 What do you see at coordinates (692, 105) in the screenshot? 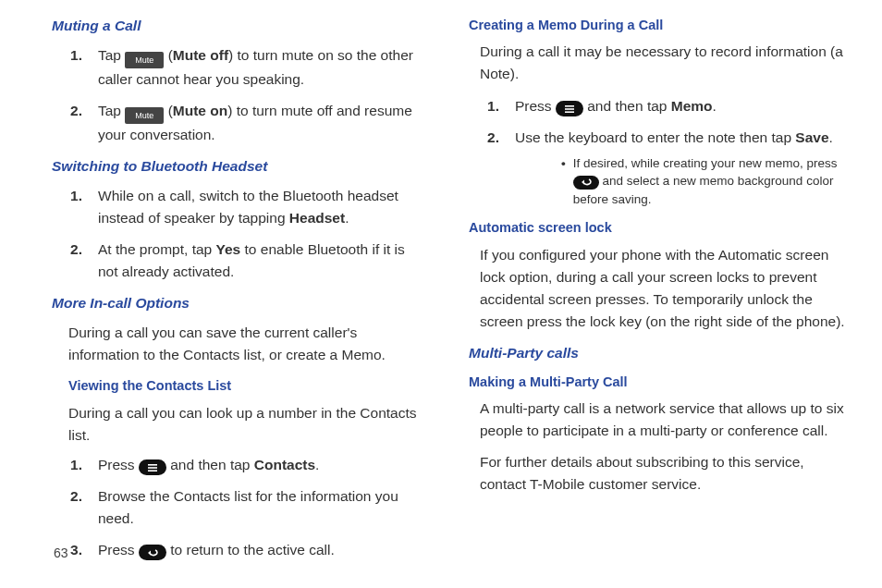
I see `text-bold: Memo` at bounding box center [692, 105].